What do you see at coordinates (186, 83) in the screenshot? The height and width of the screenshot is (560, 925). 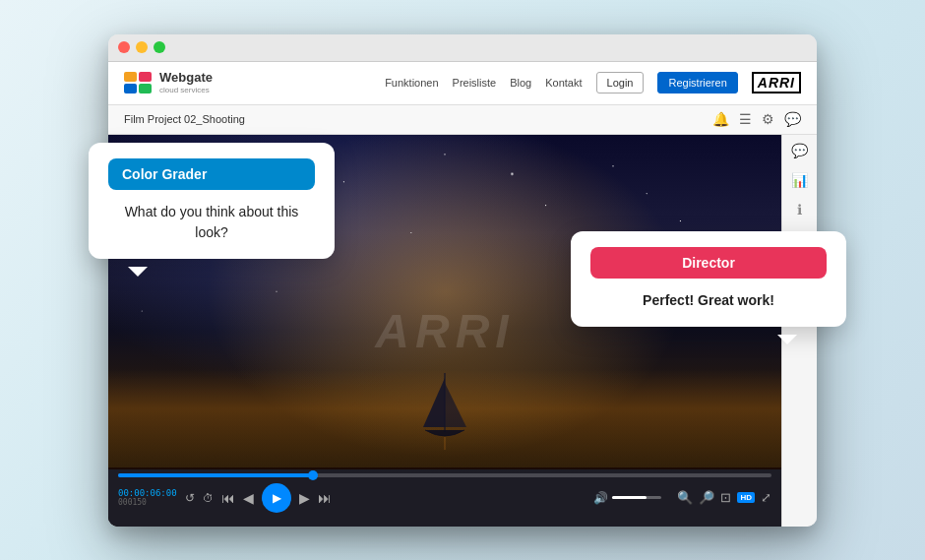 I see `logo-text-area: Webgate cloud services` at bounding box center [186, 83].